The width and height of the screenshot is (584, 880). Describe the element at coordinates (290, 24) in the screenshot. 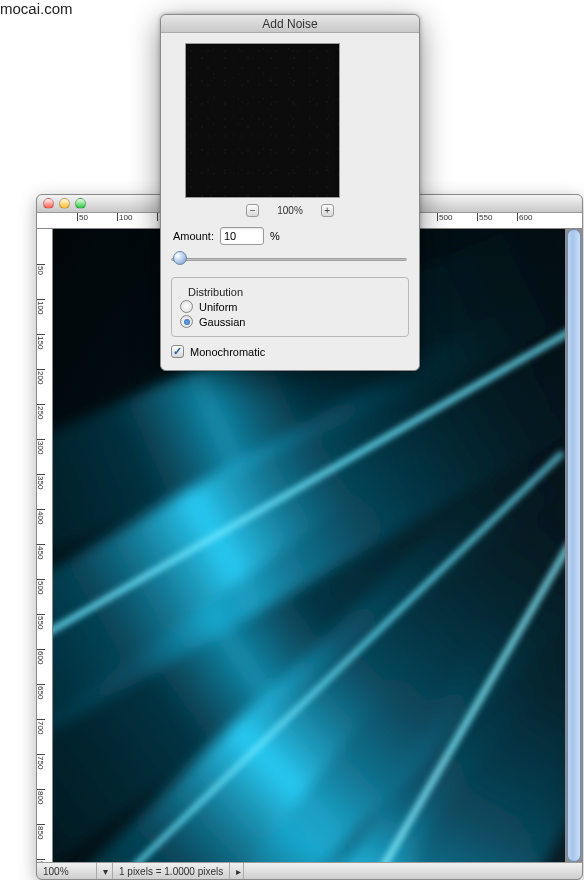

I see `dialog-title: Add Noise` at that location.